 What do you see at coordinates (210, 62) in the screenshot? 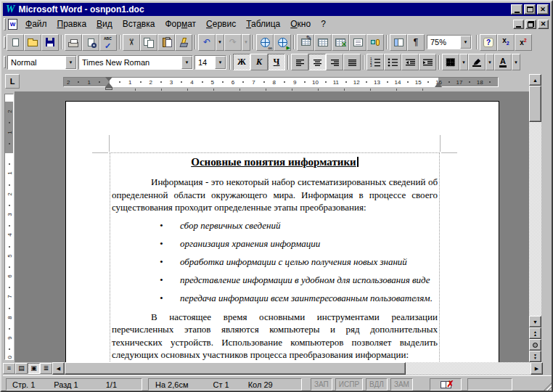
I see `font-size-combo: 14 ▼` at bounding box center [210, 62].